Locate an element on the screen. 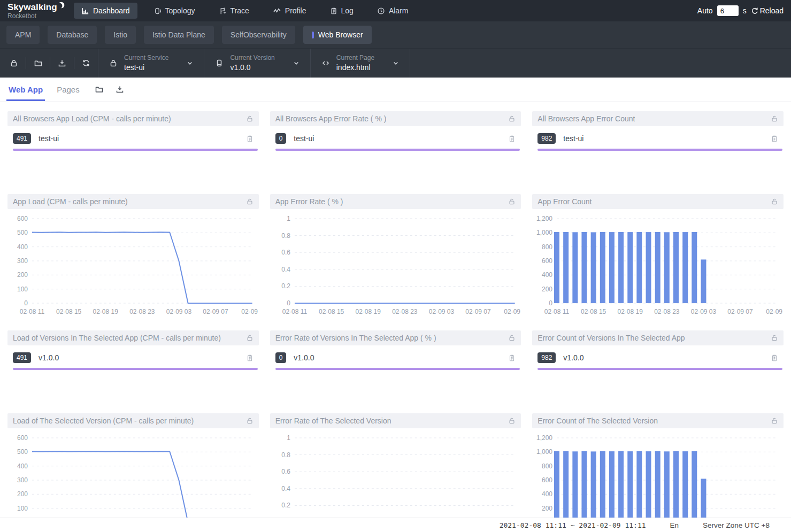 This screenshot has height=532, width=791. reload-button: Reload is located at coordinates (767, 11).